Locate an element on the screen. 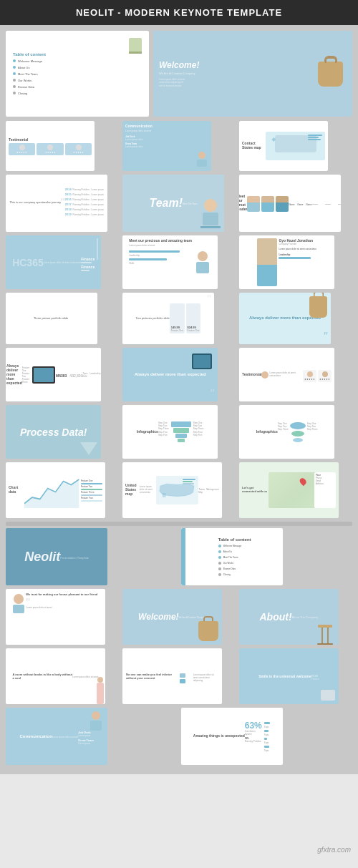 This screenshot has height=868, width=358. slide-no-one: No one can make you feel inferior withou… is located at coordinates (172, 676).